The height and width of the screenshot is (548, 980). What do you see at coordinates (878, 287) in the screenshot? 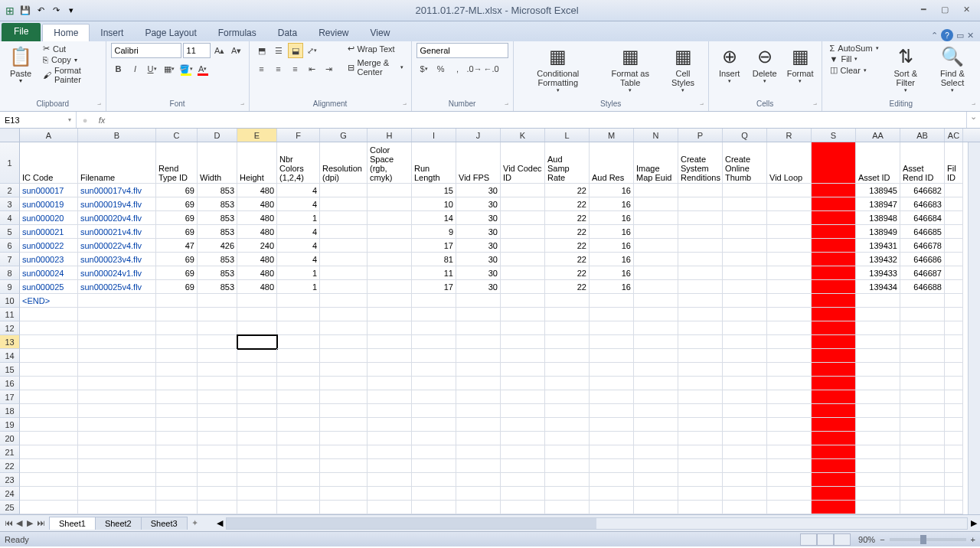
I see `data-cell: 139434` at bounding box center [878, 287].